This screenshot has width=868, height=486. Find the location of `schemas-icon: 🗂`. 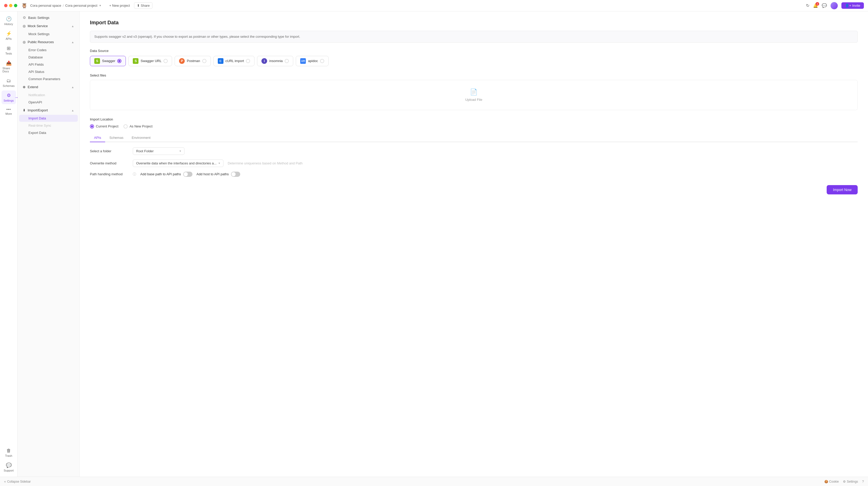

schemas-icon: 🗂 is located at coordinates (9, 81).